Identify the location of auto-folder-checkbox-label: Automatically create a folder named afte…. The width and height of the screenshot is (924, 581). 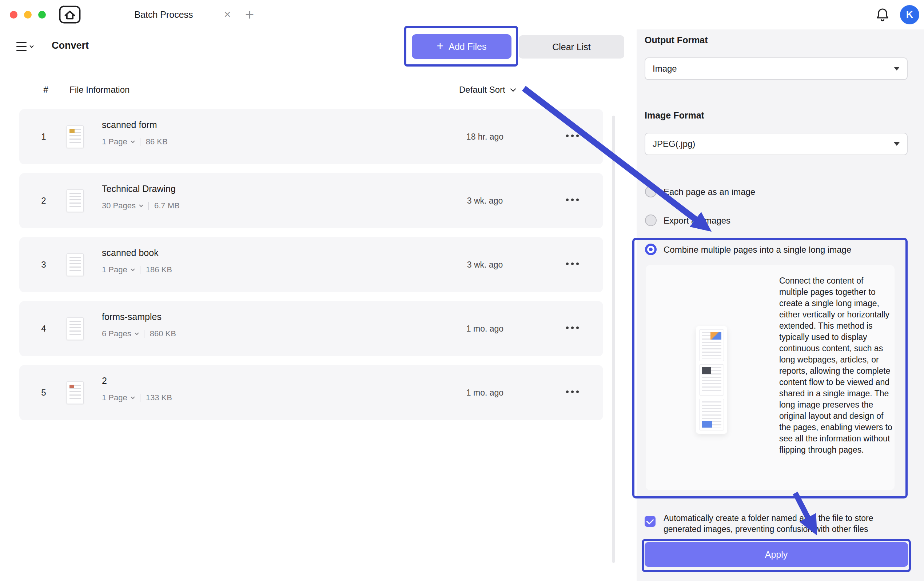
(782, 524).